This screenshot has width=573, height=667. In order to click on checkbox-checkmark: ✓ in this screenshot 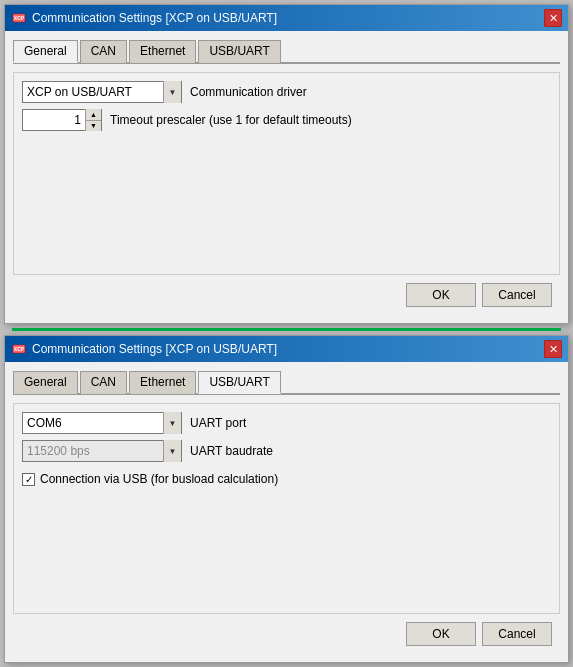, I will do `click(29, 480)`.